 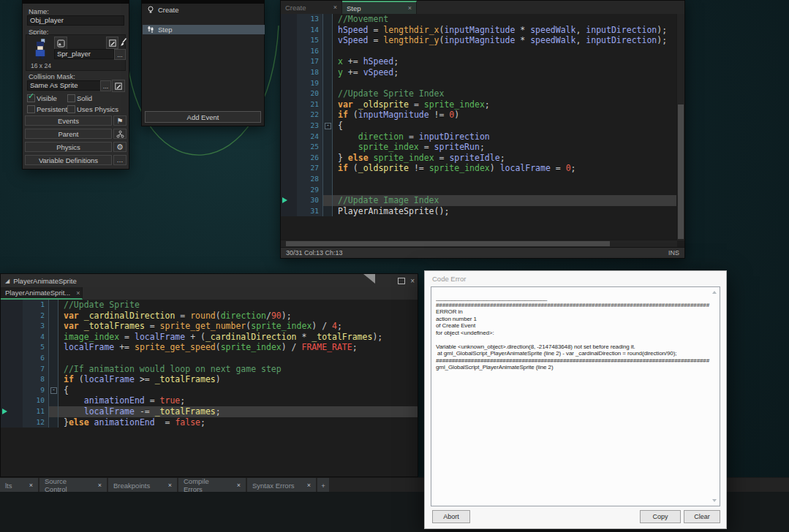 What do you see at coordinates (310, 158) in the screenshot?
I see `line-number: 26` at bounding box center [310, 158].